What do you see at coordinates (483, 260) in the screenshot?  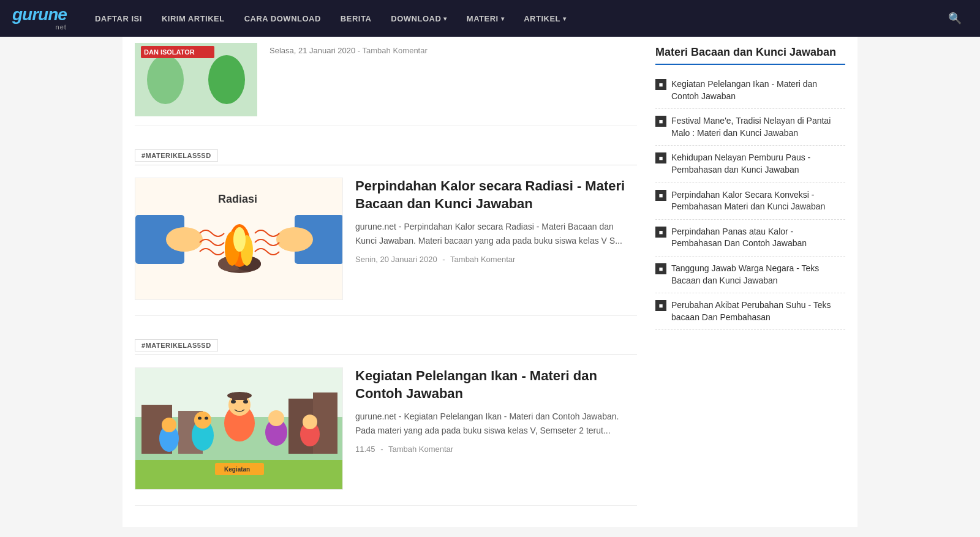 I see `article-comment-1: Tambah Komentar` at bounding box center [483, 260].